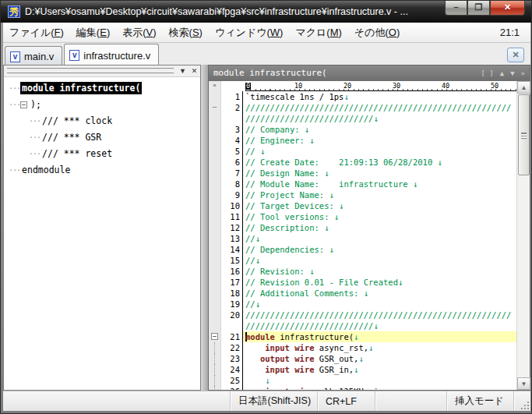 Image resolution: width=532 pixels, height=414 pixels. What do you see at coordinates (523, 384) in the screenshot?
I see `scrollbar-down-icon: ▼` at bounding box center [523, 384].